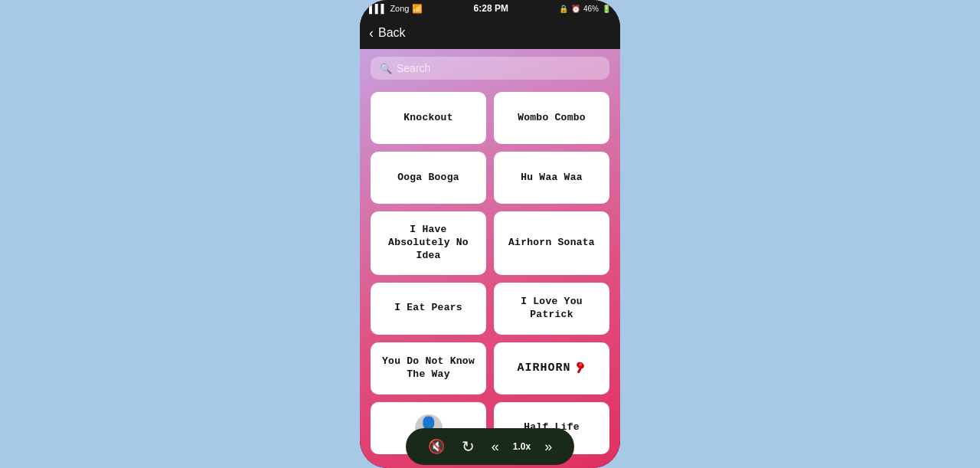 This screenshot has width=980, height=468. Describe the element at coordinates (429, 178) in the screenshot. I see `sound-button-ooga-booga: Ooga Booga` at that location.